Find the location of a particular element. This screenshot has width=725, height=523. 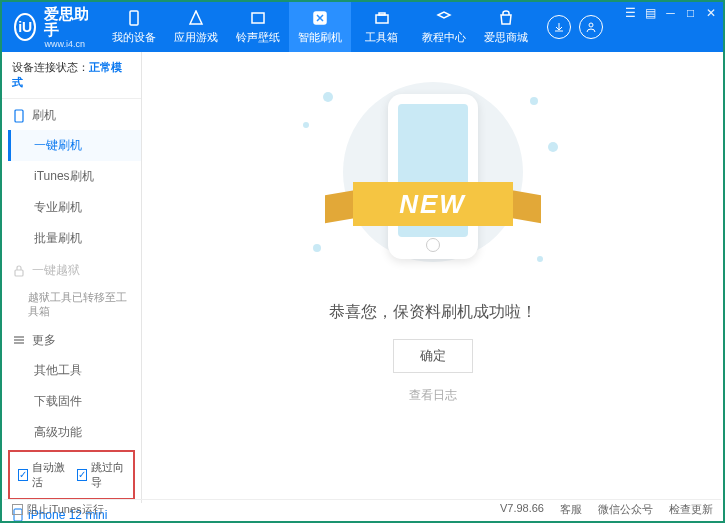

sidebar-item-oneclick-flash: 一键刷机 is located at coordinates (74, 146).